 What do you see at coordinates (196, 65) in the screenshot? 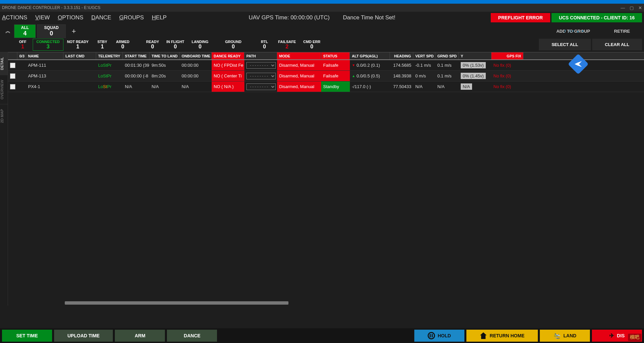
I see `onboard-time-cell: 00:00:00` at bounding box center [196, 65].